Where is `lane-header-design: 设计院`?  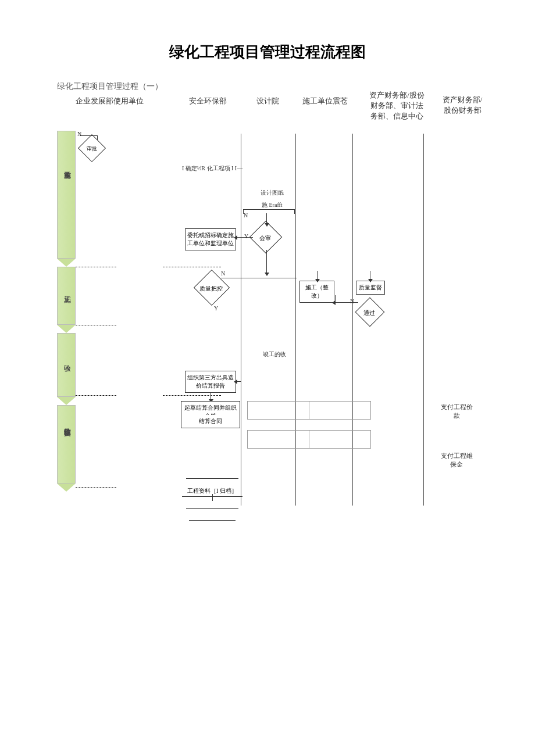
lane-header-design: 设计院 is located at coordinates (268, 101).